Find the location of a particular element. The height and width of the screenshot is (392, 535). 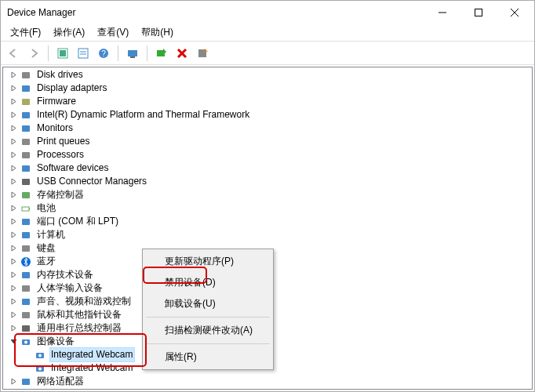

chip-icon is located at coordinates (26, 115).